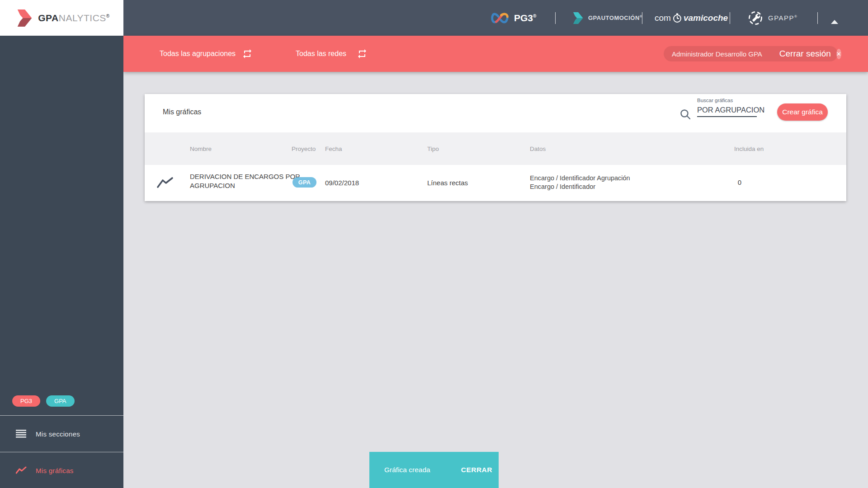 The height and width of the screenshot is (488, 868). Describe the element at coordinates (182, 112) in the screenshot. I see `card-title: Mis gráficas` at that location.